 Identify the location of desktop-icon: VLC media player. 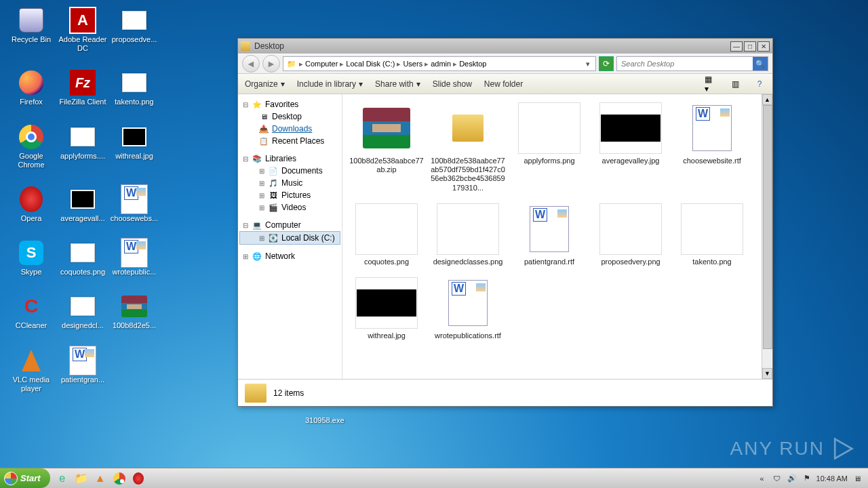
(31, 370).